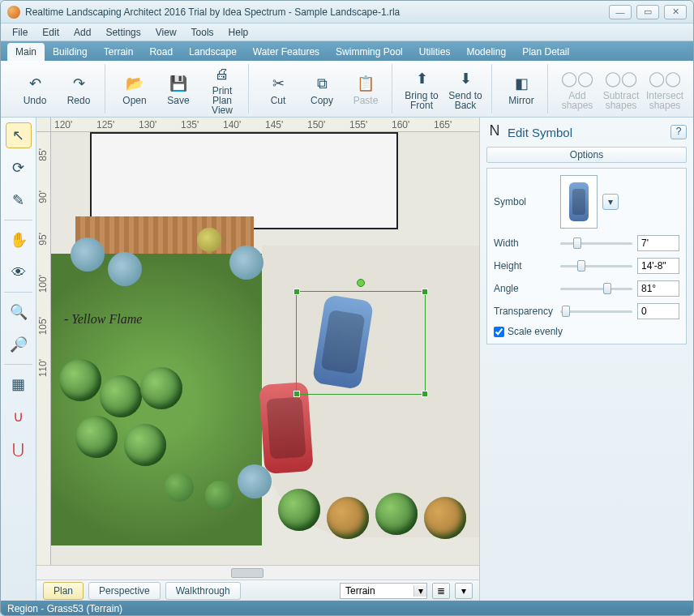 Image resolution: width=694 pixels, height=616 pixels. What do you see at coordinates (658, 289) in the screenshot?
I see `angle-input` at bounding box center [658, 289].